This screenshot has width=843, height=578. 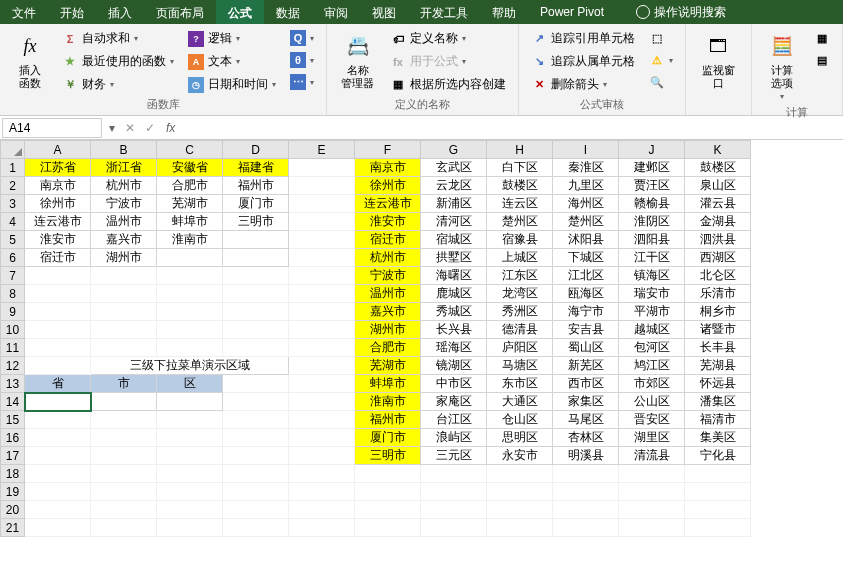 I want to click on row-header-8: 8, so click(x=13, y=294).